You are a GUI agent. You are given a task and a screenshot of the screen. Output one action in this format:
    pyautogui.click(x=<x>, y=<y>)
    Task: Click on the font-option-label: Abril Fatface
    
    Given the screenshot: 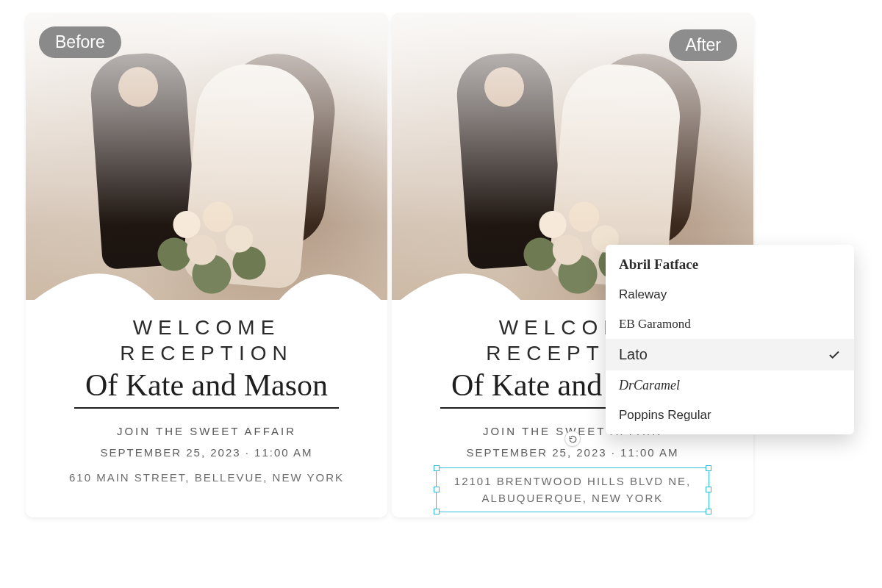 What is the action you would take?
    pyautogui.click(x=659, y=265)
    